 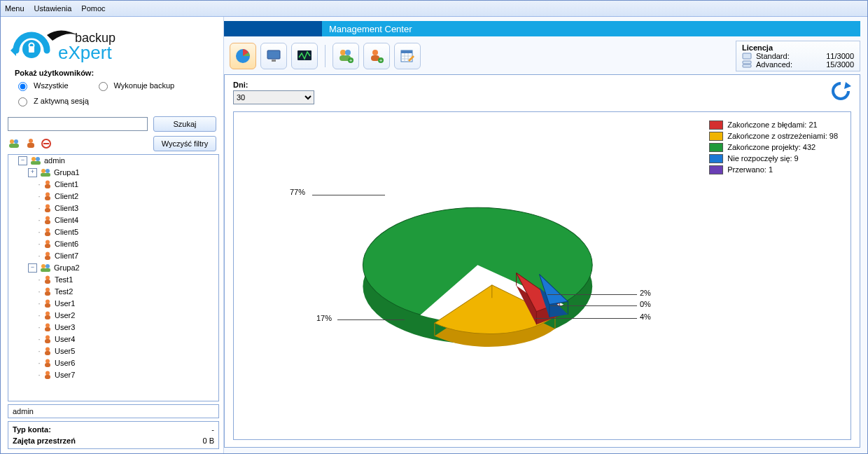 I want to click on filter-label-active: Z aktywną sesją, so click(x=62, y=101).